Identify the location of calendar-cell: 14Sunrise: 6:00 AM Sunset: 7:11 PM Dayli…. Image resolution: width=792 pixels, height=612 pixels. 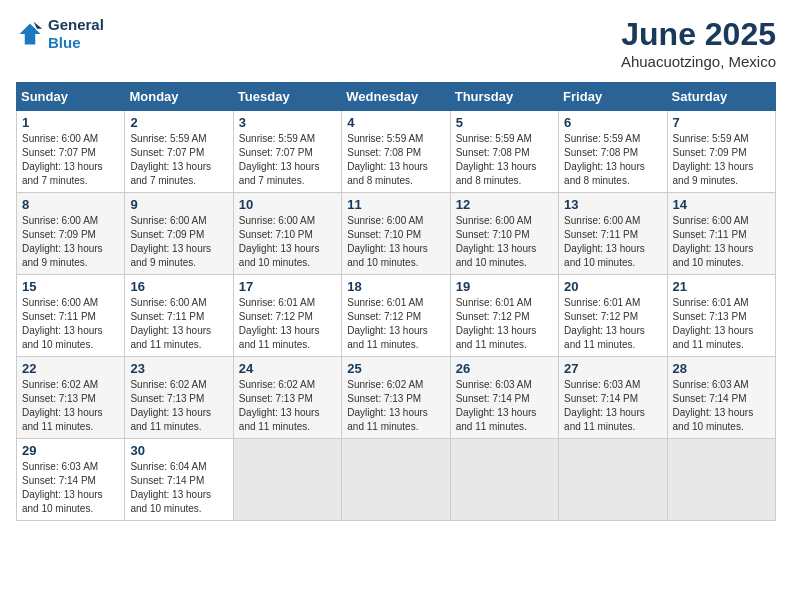
(721, 234).